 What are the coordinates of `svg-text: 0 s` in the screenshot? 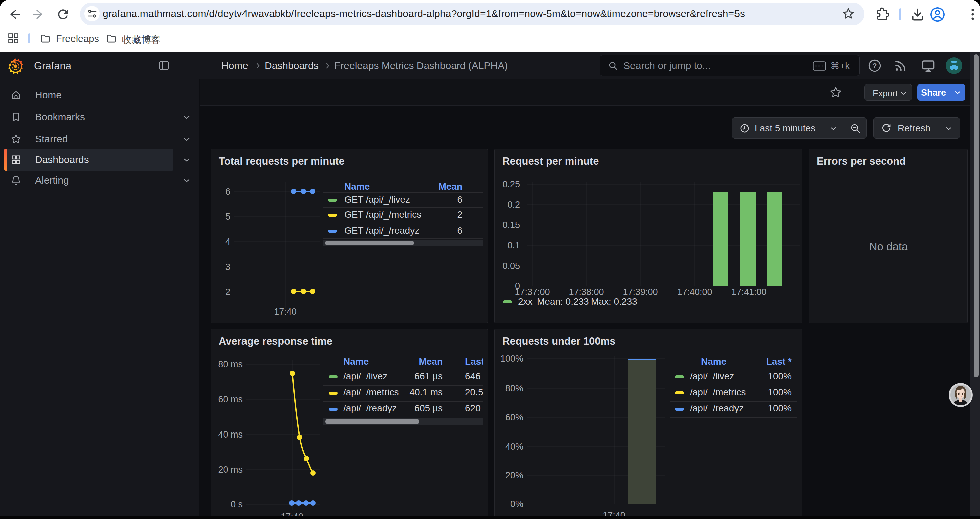 It's located at (237, 504).